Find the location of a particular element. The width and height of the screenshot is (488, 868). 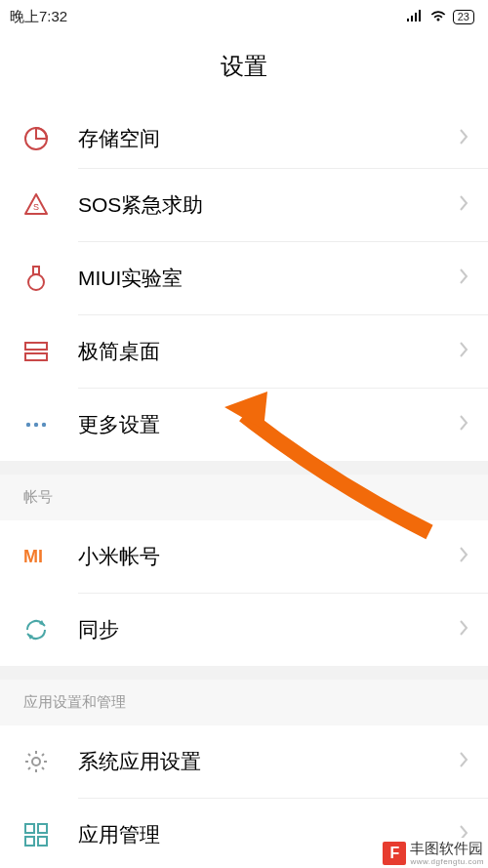

battery-icon: 23 is located at coordinates (464, 18).